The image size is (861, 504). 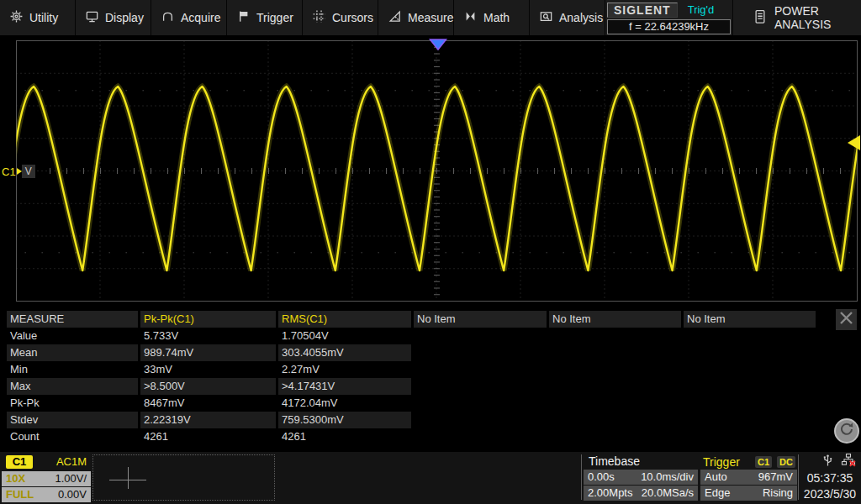 I want to click on trigger-title: Trigger, so click(x=727, y=462).